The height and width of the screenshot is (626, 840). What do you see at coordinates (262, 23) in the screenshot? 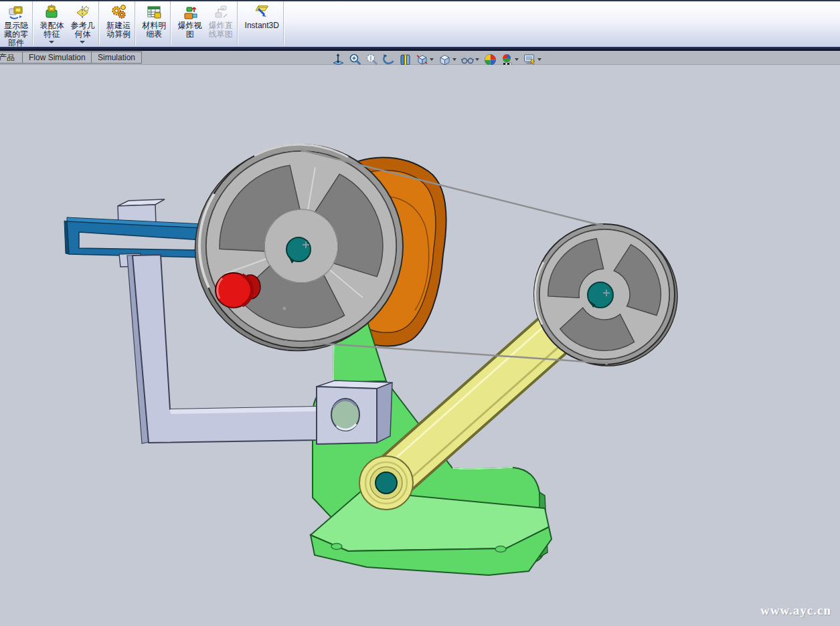
I see `toolbar-group-instant3d: Instant3D` at bounding box center [262, 23].